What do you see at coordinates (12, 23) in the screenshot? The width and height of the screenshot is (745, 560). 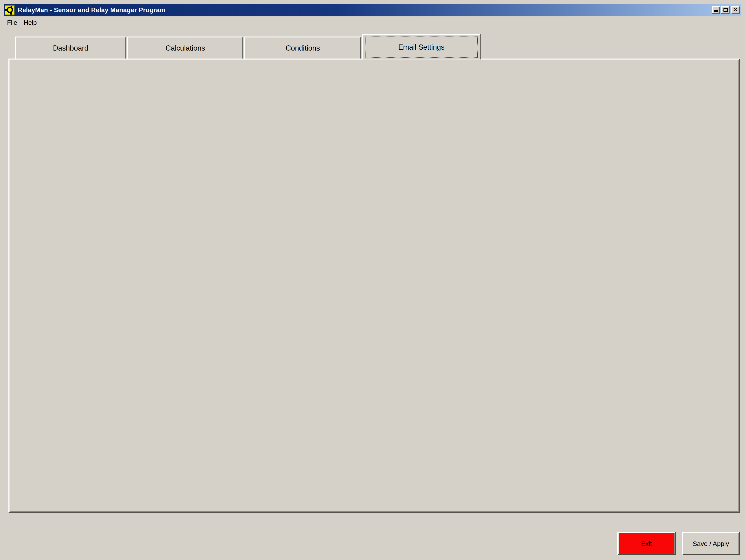 I see `menu-item-file: File` at bounding box center [12, 23].